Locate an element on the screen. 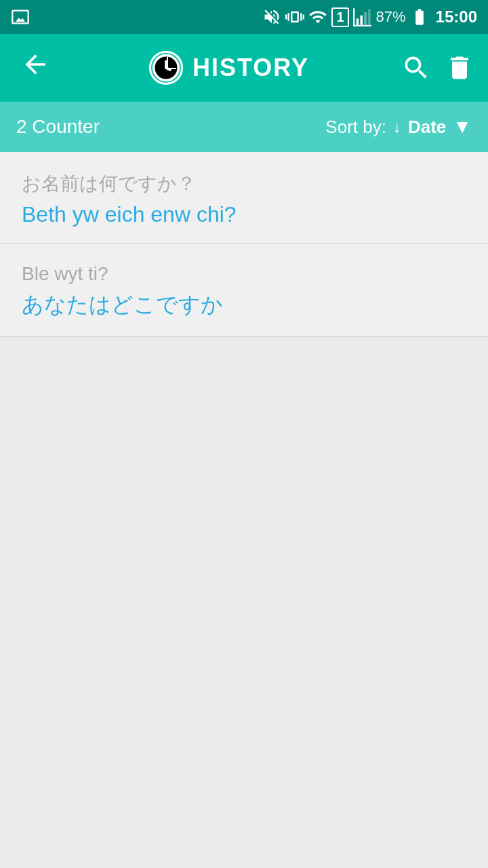 The height and width of the screenshot is (868, 488). status-time: 15:00 is located at coordinates (457, 17).